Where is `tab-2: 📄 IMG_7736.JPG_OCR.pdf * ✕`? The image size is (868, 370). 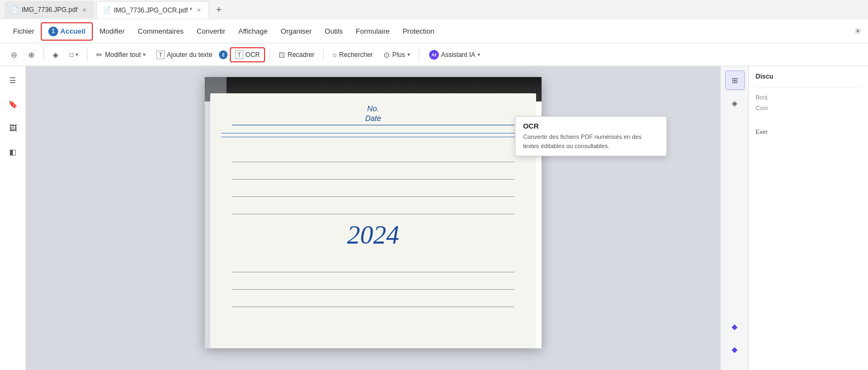
tab-2: 📄 IMG_7736.JPG_OCR.pdf * ✕ is located at coordinates (153, 10).